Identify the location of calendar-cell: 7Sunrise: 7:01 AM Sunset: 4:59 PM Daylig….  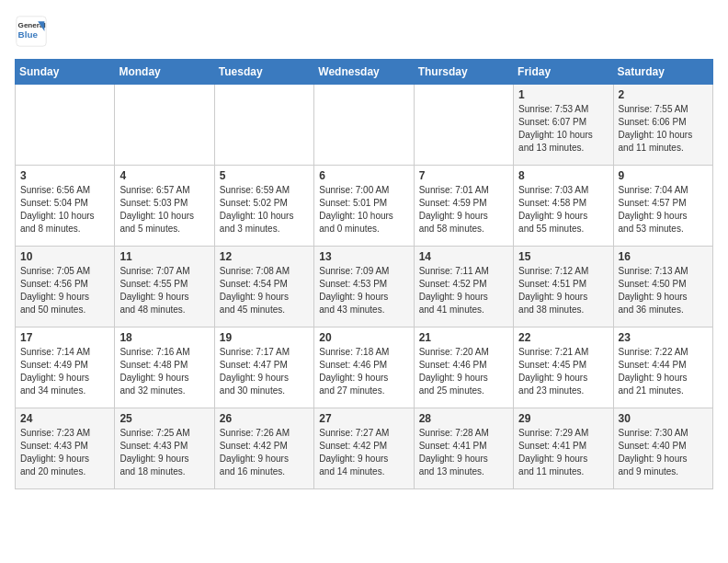
(463, 206).